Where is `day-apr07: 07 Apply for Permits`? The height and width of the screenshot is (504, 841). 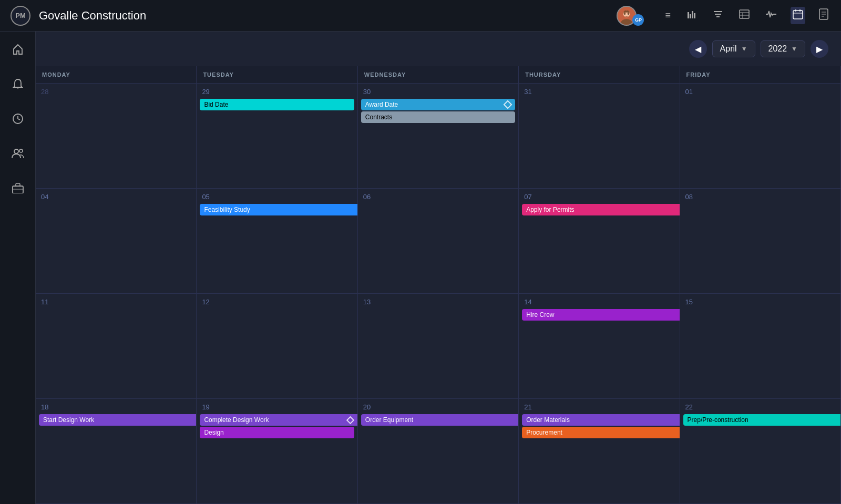
day-apr07: 07 Apply for Permits is located at coordinates (599, 241).